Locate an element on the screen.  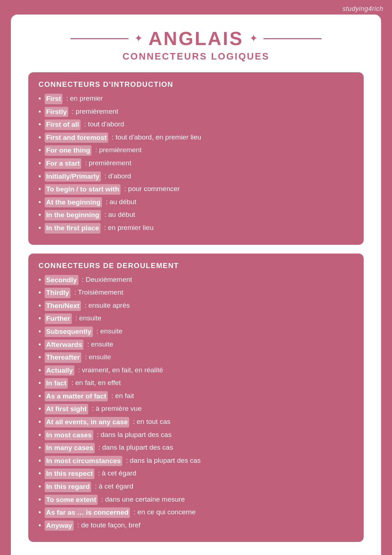
list-item: Then/Next: ensuite après is located at coordinates (196, 306).